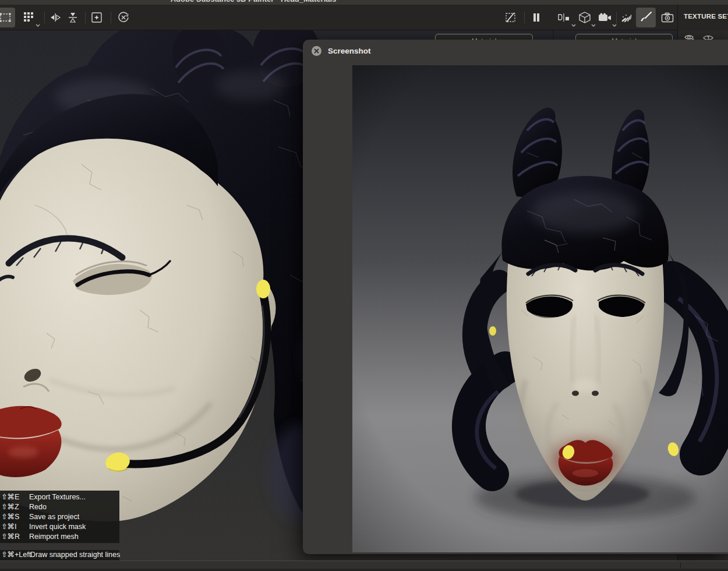 The height and width of the screenshot is (571, 728). I want to click on mesh-display-button, so click(585, 17).